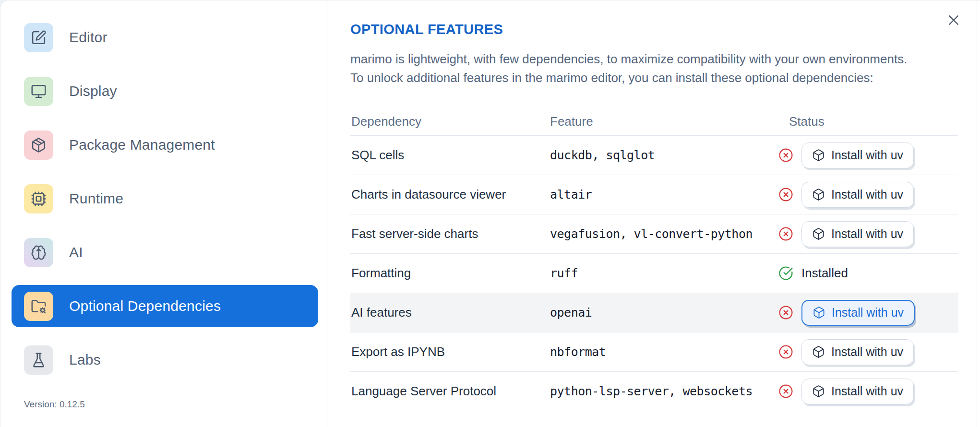  What do you see at coordinates (93, 91) in the screenshot?
I see `sidebar-item-label: Display` at bounding box center [93, 91].